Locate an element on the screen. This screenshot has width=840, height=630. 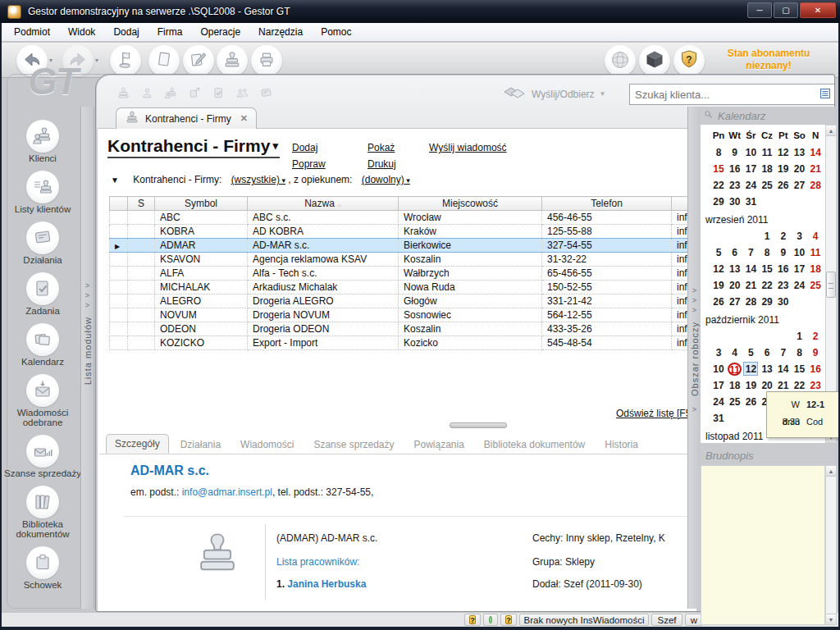
table-row-alfa: ALFAAlfa - Tech s.c.Wałbrzych65-456-55in… is located at coordinates (404, 274).